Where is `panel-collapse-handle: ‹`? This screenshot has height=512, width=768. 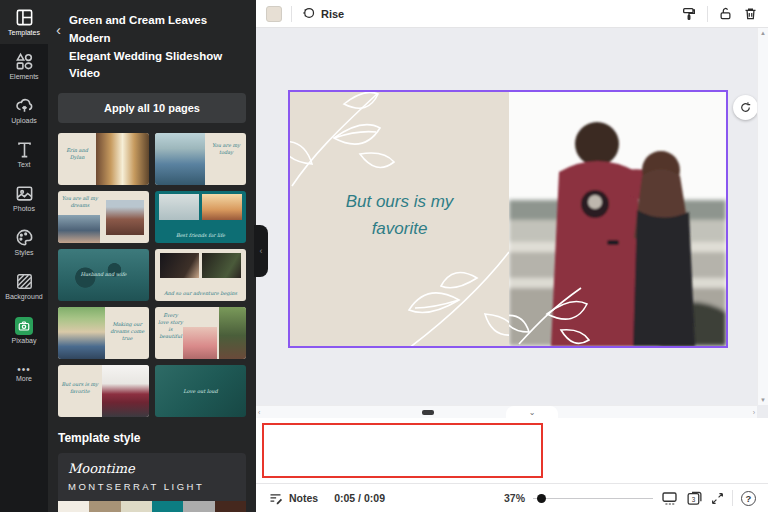 panel-collapse-handle: ‹ is located at coordinates (261, 251).